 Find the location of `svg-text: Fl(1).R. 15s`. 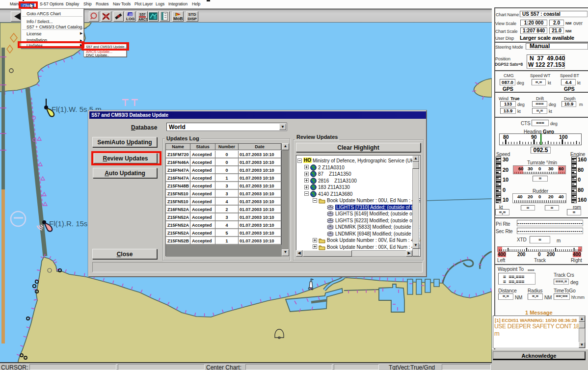

svg-text: Fl(1).R. 15s is located at coordinates (68, 224).